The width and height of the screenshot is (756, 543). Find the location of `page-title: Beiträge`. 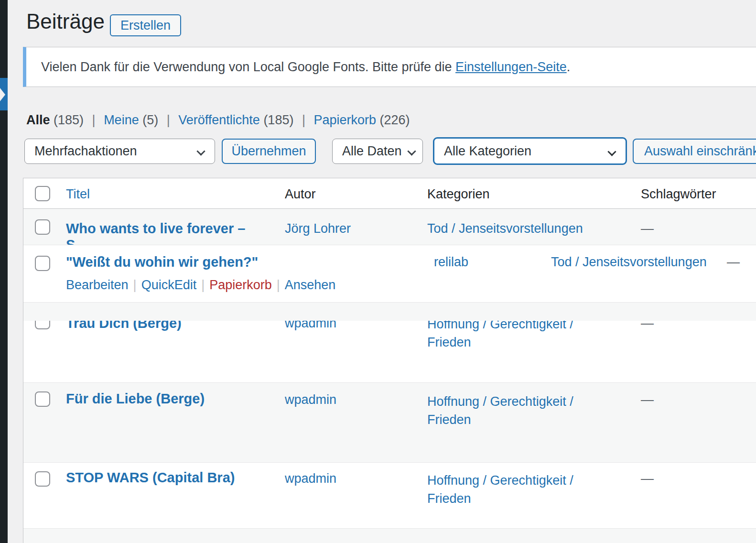

page-title: Beiträge is located at coordinates (65, 22).